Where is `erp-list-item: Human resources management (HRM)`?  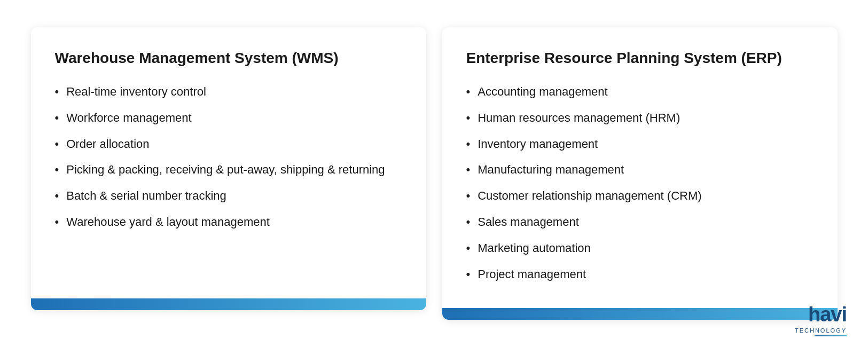 erp-list-item: Human resources management (HRM) is located at coordinates (640, 119).